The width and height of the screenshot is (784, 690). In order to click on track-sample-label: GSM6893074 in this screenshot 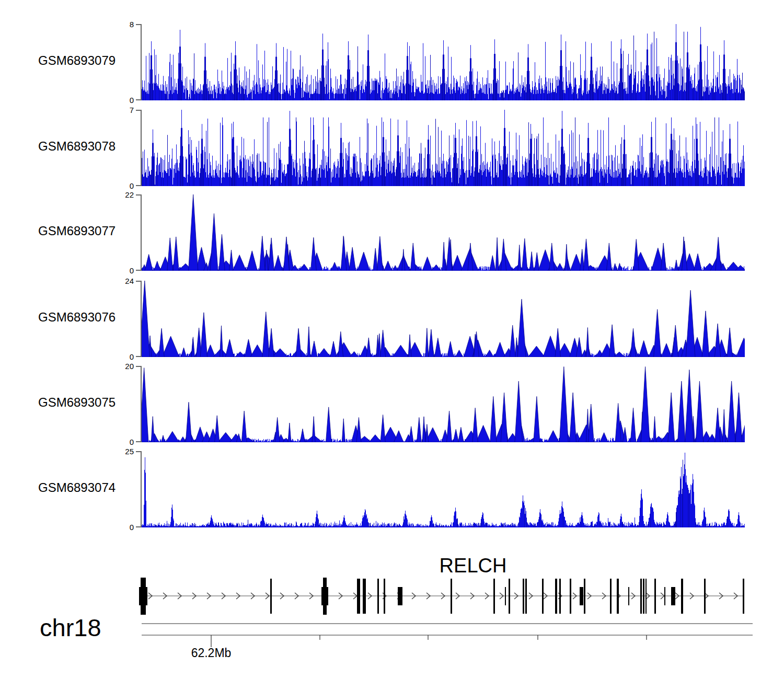, I will do `click(77, 488)`.